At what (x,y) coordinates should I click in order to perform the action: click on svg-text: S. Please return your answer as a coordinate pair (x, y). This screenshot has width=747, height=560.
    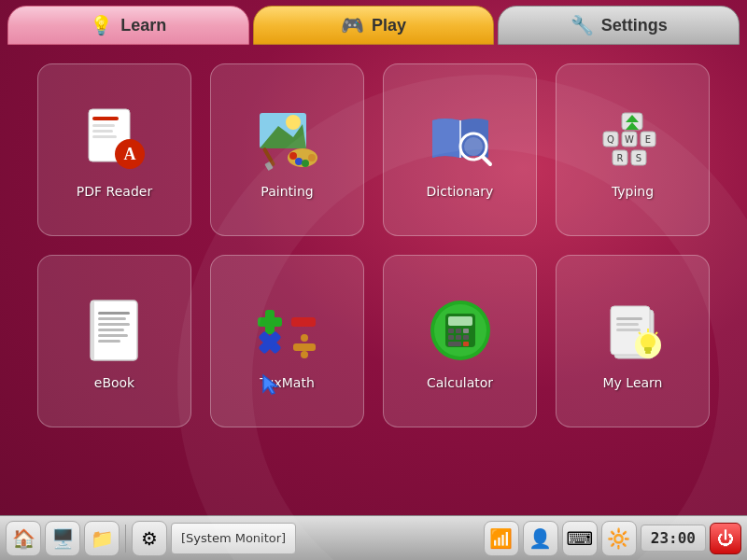
    Looking at the image, I should click on (638, 159).